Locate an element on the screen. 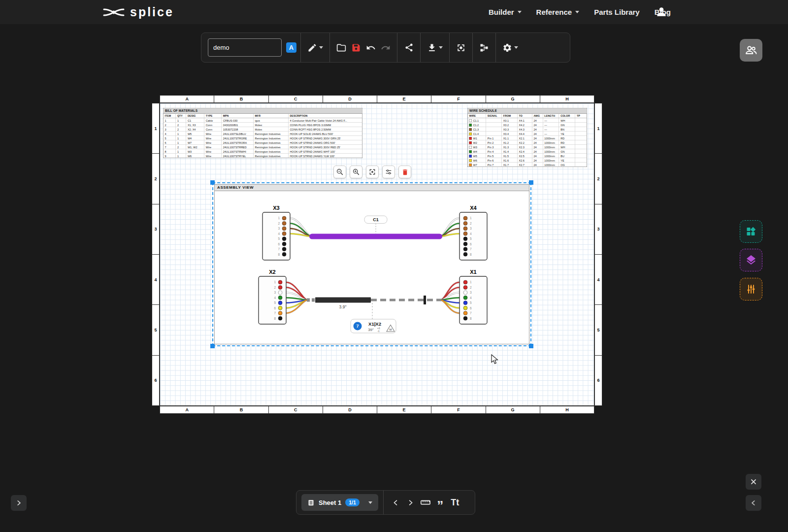 This screenshot has width=788, height=532. bom-cell: W7 is located at coordinates (195, 143).